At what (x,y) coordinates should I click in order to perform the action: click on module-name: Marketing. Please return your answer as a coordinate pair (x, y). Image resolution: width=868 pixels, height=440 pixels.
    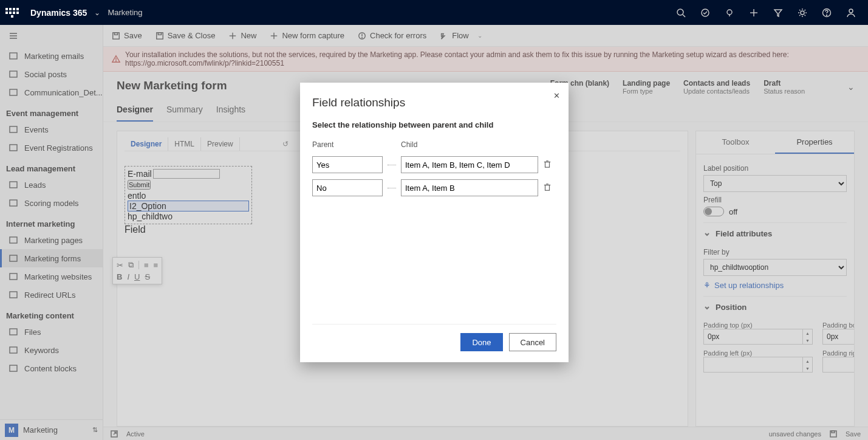
    Looking at the image, I should click on (125, 12).